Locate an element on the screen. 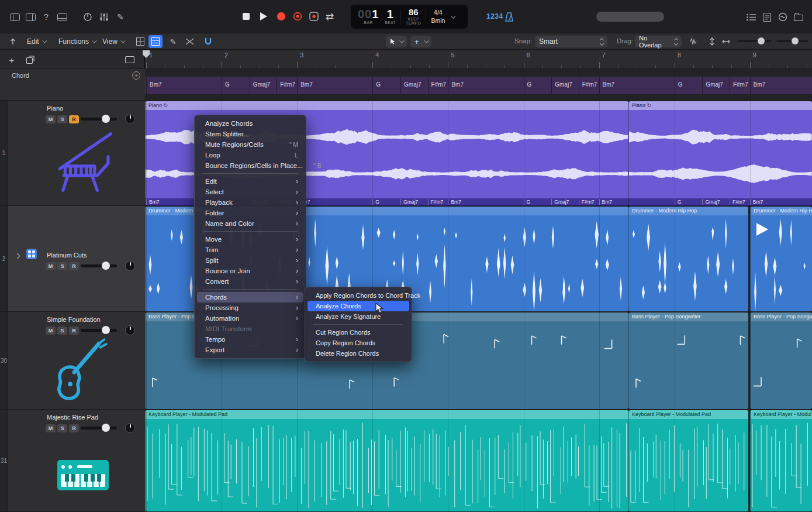 This screenshot has height=512, width=812. functions-menu-button: Functions is located at coordinates (77, 42).